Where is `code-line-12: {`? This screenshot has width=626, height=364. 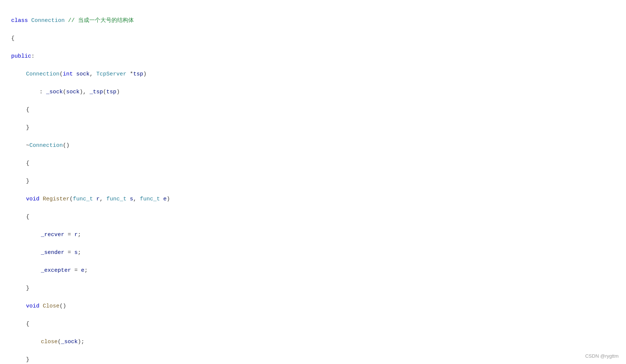
code-line-12: { is located at coordinates (313, 217).